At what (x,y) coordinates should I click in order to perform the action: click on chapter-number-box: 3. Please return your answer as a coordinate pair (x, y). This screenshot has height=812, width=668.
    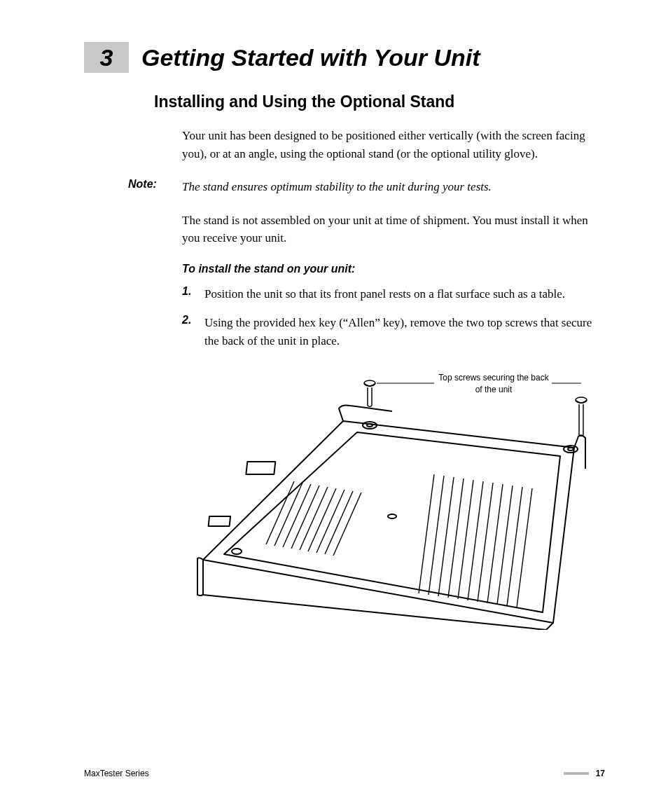
    Looking at the image, I should click on (106, 57).